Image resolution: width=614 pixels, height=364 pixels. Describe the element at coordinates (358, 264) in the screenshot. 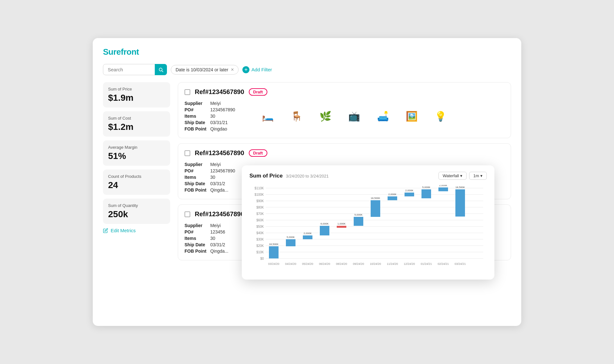

I see `svg-text: 09/24/20` at that location.